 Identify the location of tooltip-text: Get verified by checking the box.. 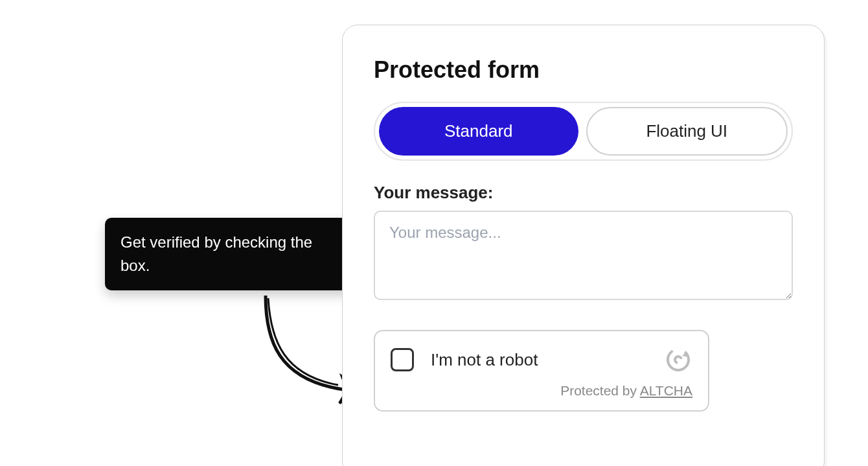
(216, 254).